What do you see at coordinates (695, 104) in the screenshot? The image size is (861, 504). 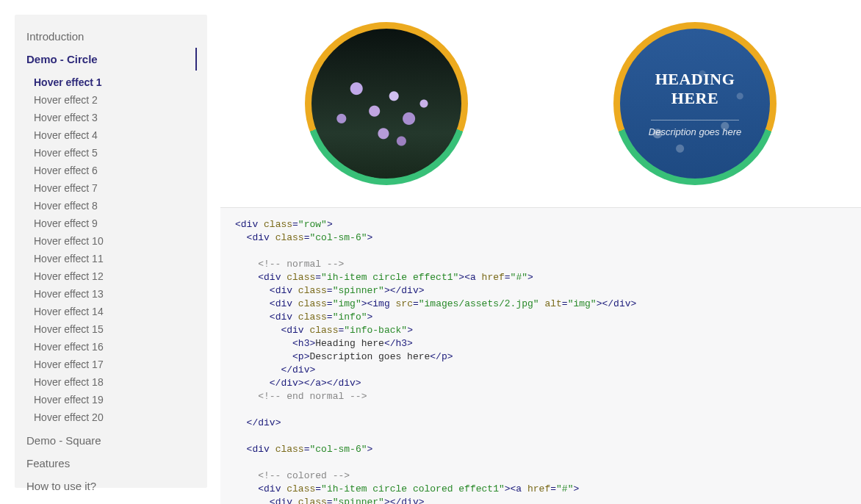 I see `demo-info-back: HEADINGHERE Description goes here` at bounding box center [695, 104].